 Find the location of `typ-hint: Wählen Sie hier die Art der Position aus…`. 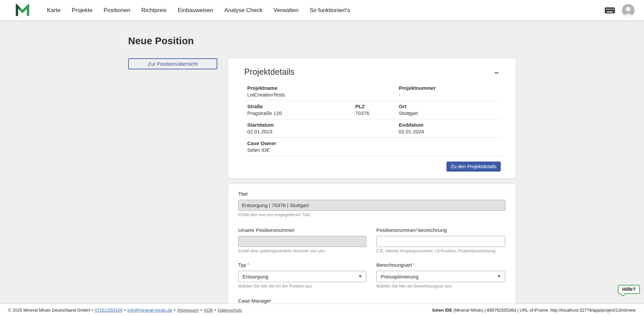

typ-hint: Wählen Sie hier die Art der Position aus… is located at coordinates (302, 286).